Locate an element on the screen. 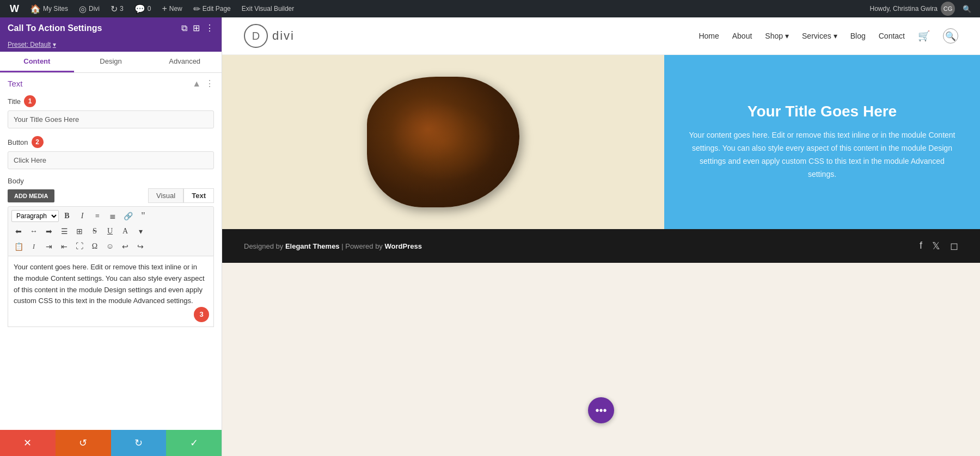 The width and height of the screenshot is (980, 456). tab-text: Text is located at coordinates (199, 196).